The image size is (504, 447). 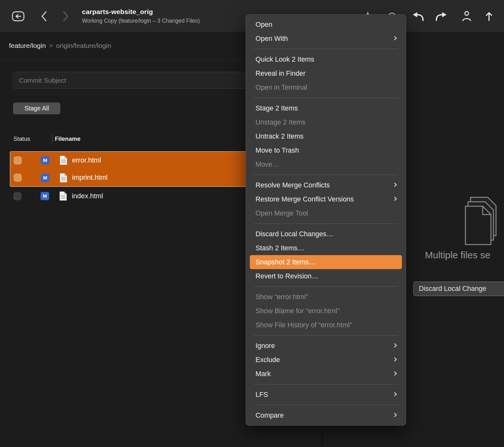 I want to click on menu-item-exclude: Exclude›, so click(x=326, y=360).